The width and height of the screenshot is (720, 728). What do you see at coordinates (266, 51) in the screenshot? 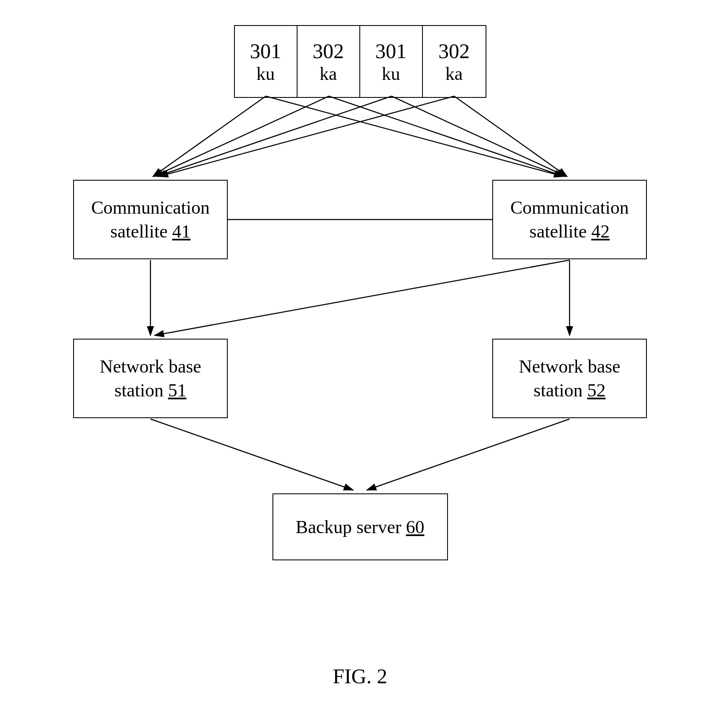
I see `top-box-1-number: 301` at bounding box center [266, 51].